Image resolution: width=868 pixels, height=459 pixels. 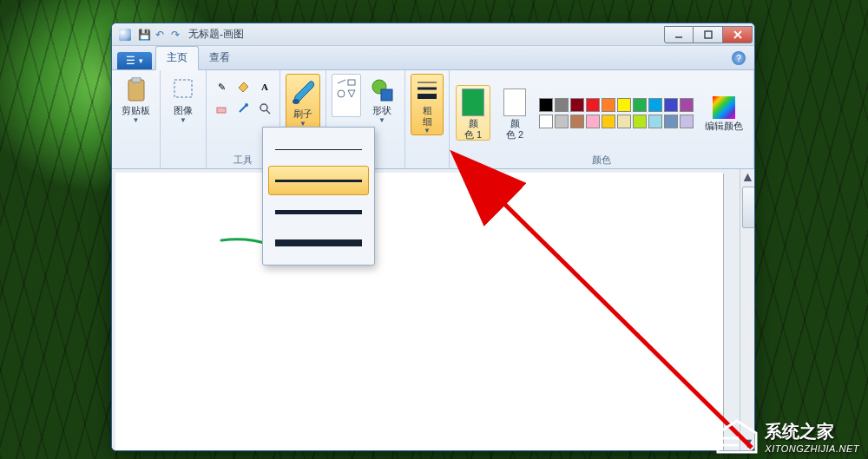 I want to click on thickness-option-1px, so click(x=319, y=149).